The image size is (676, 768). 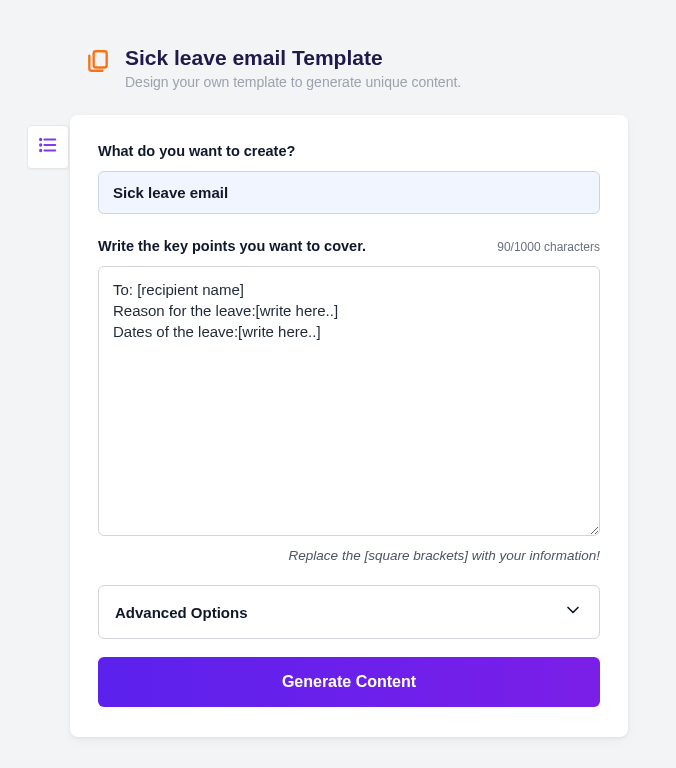 What do you see at coordinates (48, 147) in the screenshot?
I see `list-icon` at bounding box center [48, 147].